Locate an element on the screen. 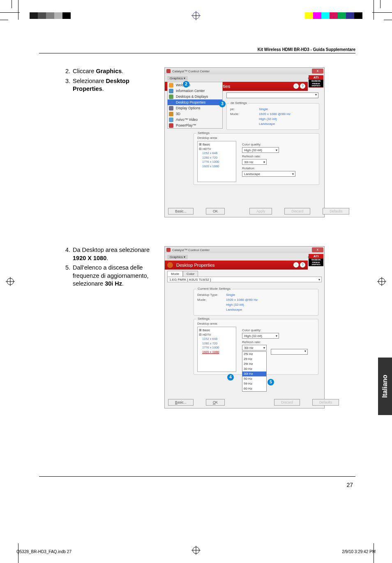 The image size is (392, 563). mode-settings-group-label: de Settings is located at coordinates (239, 103).